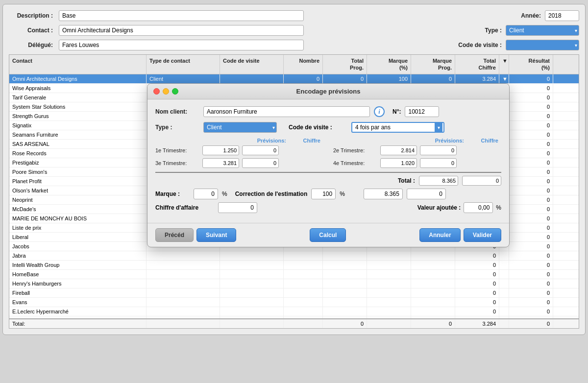 The height and width of the screenshot is (383, 588). I want to click on info-icon: i, so click(379, 112).